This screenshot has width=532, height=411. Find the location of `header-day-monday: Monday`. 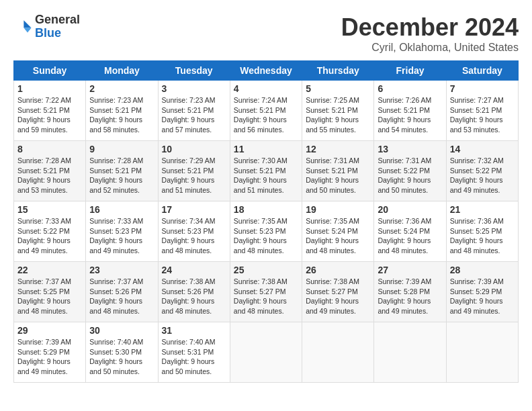

header-day-monday: Monday is located at coordinates (122, 71).